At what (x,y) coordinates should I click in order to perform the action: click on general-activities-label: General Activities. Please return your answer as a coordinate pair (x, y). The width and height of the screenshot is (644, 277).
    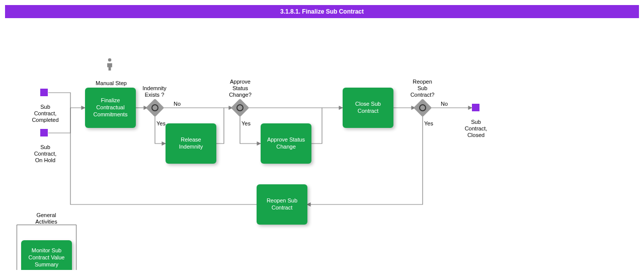
    Looking at the image, I should click on (46, 219).